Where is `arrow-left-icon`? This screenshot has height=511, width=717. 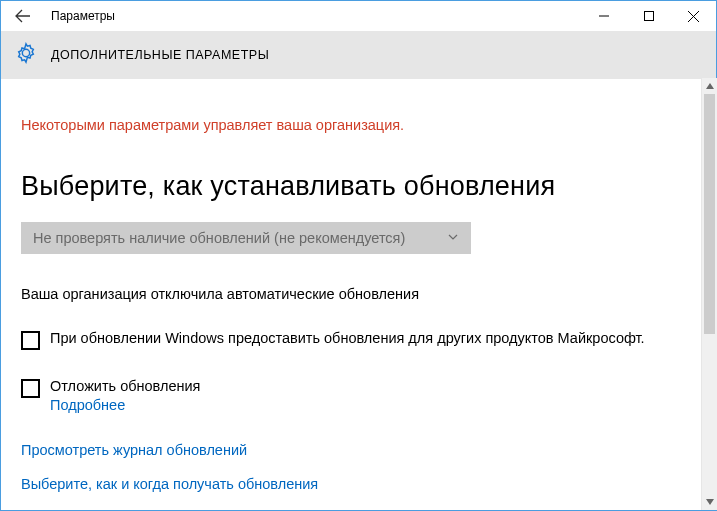
arrow-left-icon is located at coordinates (23, 16).